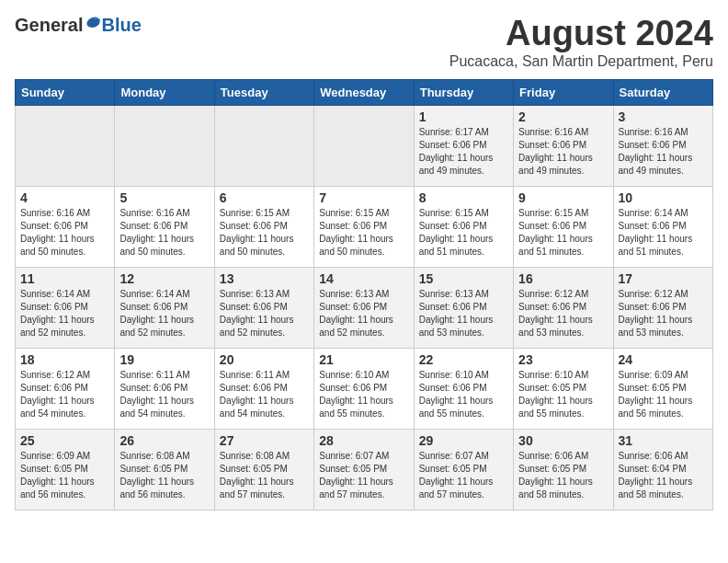  What do you see at coordinates (364, 226) in the screenshot?
I see `calendar-week-row: 4Sunrise: 6:16 AMSunset: 6:06 PMDaylight…` at bounding box center [364, 226].